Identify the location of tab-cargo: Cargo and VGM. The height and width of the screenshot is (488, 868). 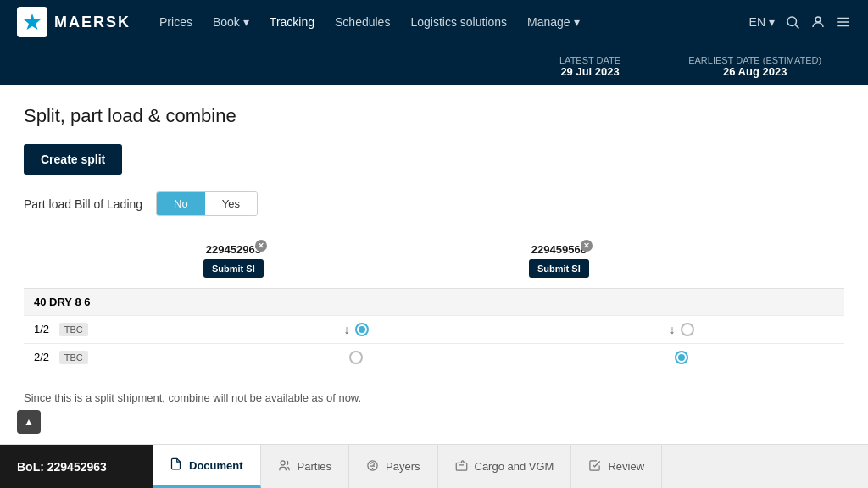
(505, 466).